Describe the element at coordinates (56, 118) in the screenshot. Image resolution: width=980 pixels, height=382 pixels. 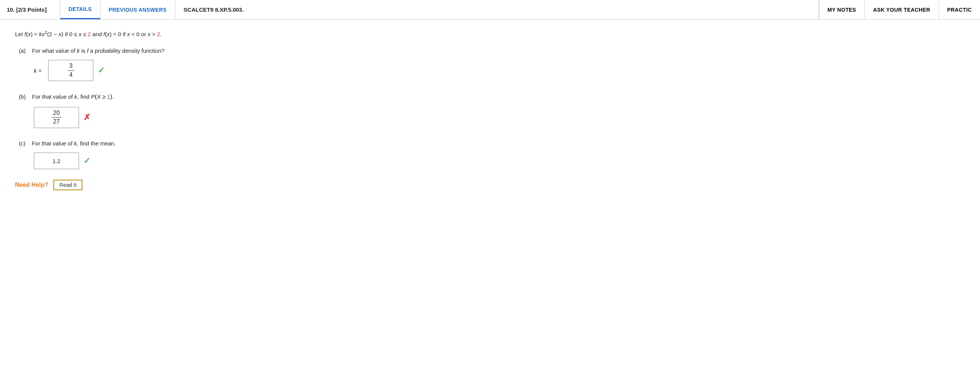
I see `part-b-fraction: 20 27` at that location.